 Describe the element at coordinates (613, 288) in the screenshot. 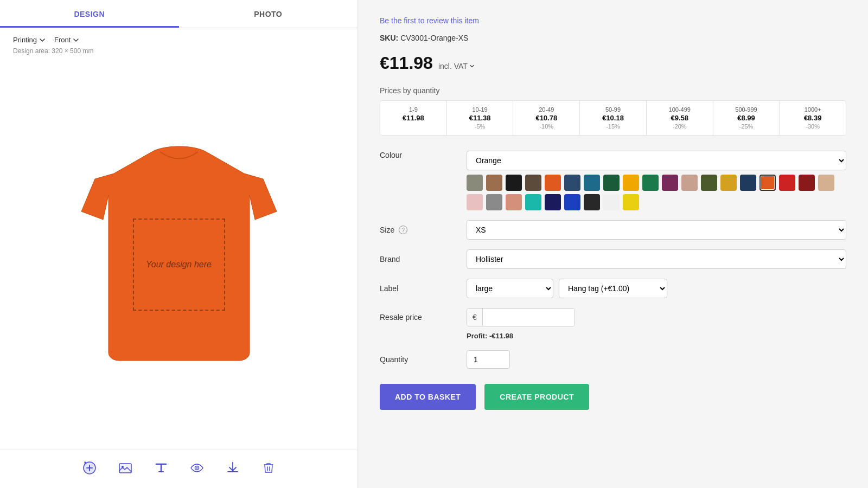

I see `label-type-select: No labelStandardHang tag (+€1.00)` at that location.